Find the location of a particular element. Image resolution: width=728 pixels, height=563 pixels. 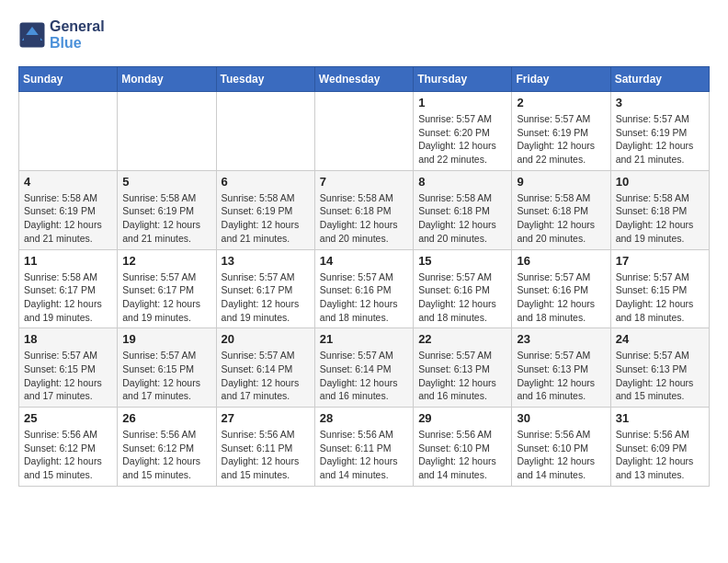

day-info: Sunrise: 5:56 AM Sunset: 6:10 PM Dayligh… is located at coordinates (561, 454).